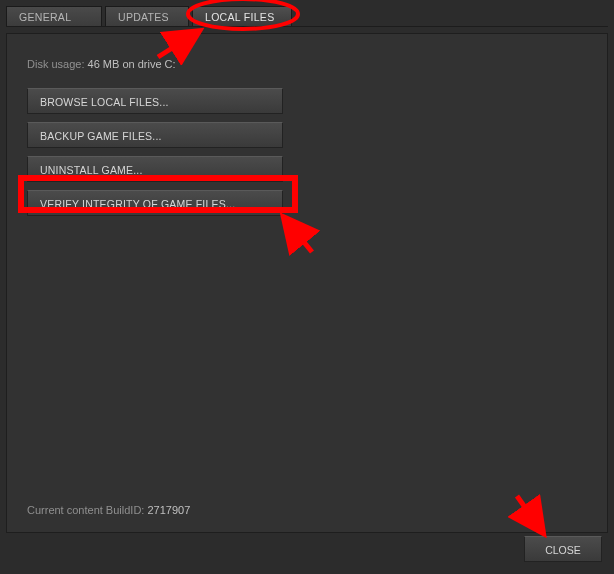 This screenshot has height=574, width=614. I want to click on tab-updates: UPDATES, so click(147, 16).